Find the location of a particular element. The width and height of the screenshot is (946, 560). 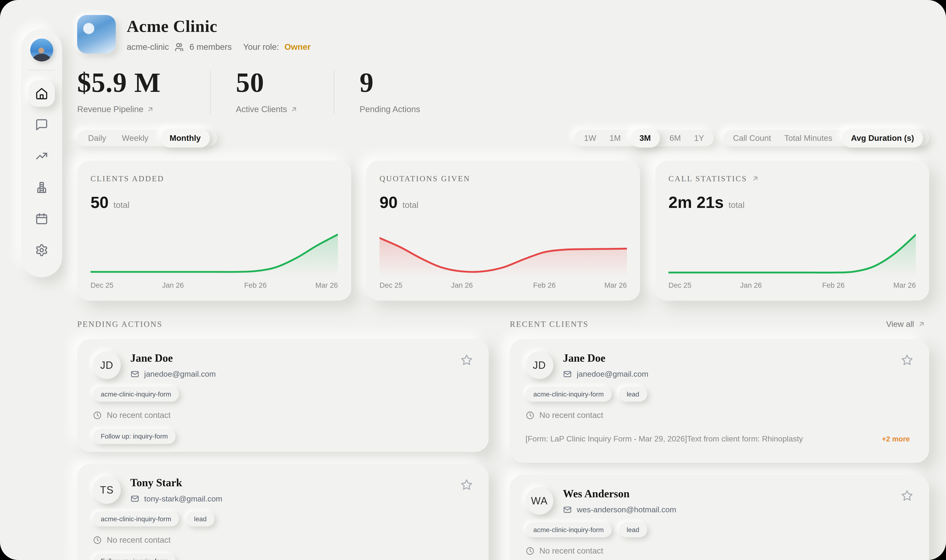

clients-added-line-chart is located at coordinates (215, 253).